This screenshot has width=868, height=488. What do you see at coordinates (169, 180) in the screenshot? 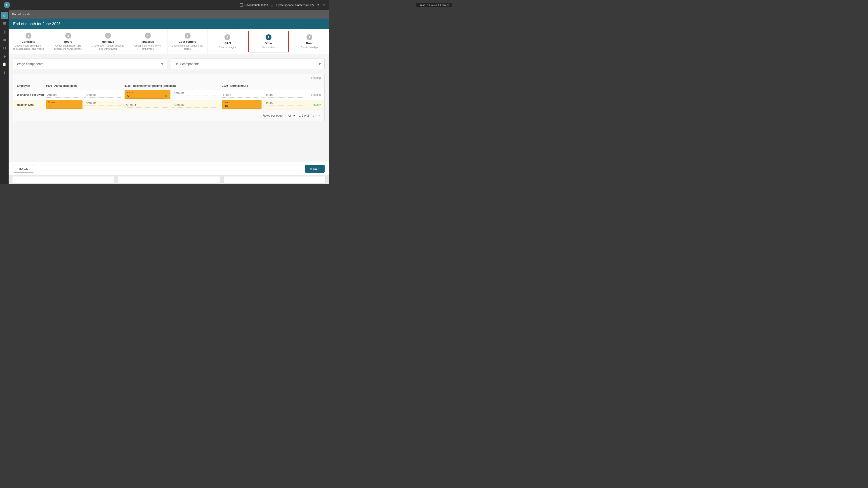
I see `footer-overlay` at bounding box center [169, 180].